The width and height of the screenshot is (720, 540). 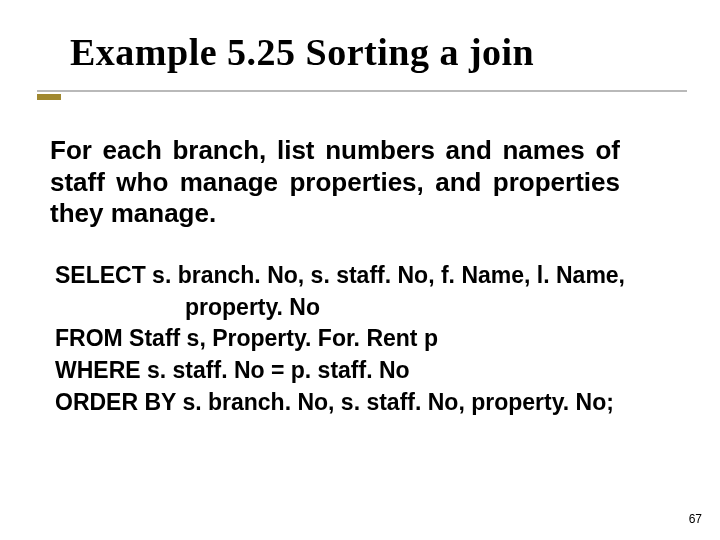 What do you see at coordinates (355, 276) in the screenshot?
I see `sql-select-line: SELECT s. branch. No, s. staff. No, f. N…` at bounding box center [355, 276].